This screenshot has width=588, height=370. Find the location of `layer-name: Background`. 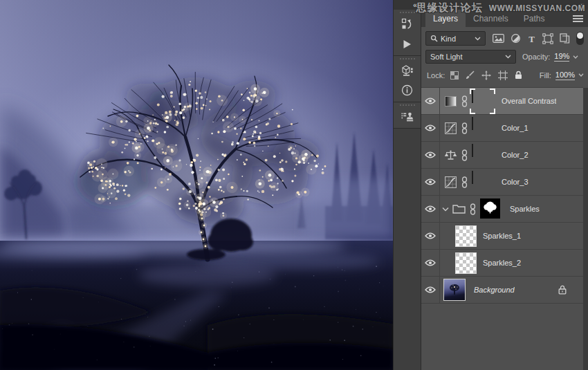

layer-name: Background is located at coordinates (494, 290).